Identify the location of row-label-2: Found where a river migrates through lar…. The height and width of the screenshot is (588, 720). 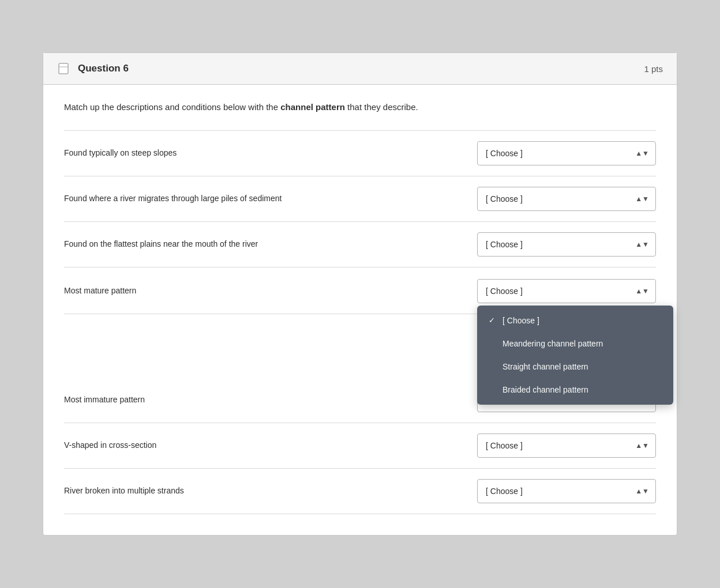
(271, 198).